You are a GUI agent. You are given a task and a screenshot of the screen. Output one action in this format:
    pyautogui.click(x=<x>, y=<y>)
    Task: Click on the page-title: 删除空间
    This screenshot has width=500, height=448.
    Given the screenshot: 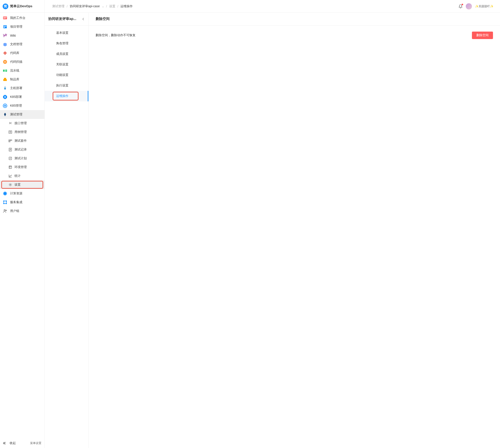 What is the action you would take?
    pyautogui.click(x=103, y=19)
    